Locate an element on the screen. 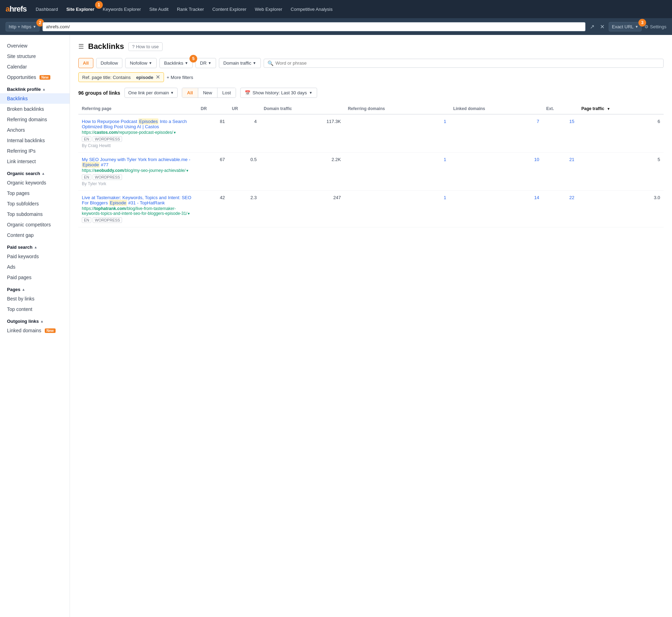 Image resolution: width=672 pixels, height=617 pixels. per-domain-selector: One link per domain ▼ is located at coordinates (151, 93).